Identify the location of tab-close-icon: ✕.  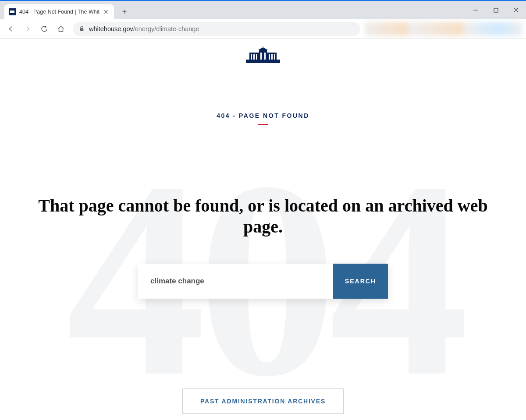
(106, 12).